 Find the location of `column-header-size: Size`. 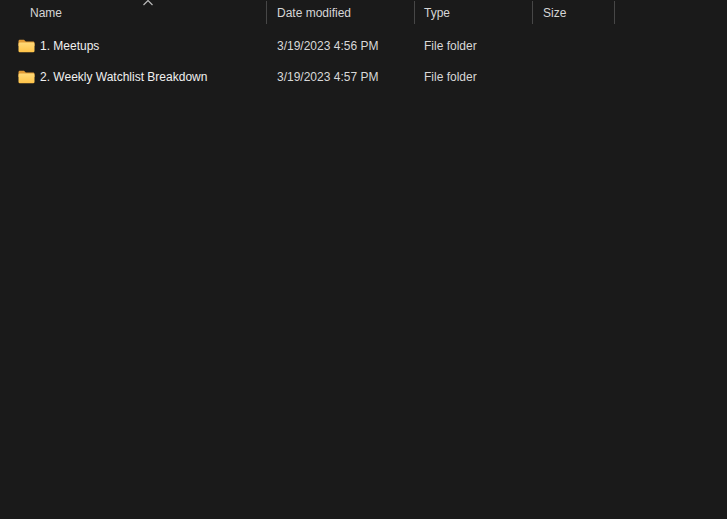

column-header-size: Size is located at coordinates (574, 12).